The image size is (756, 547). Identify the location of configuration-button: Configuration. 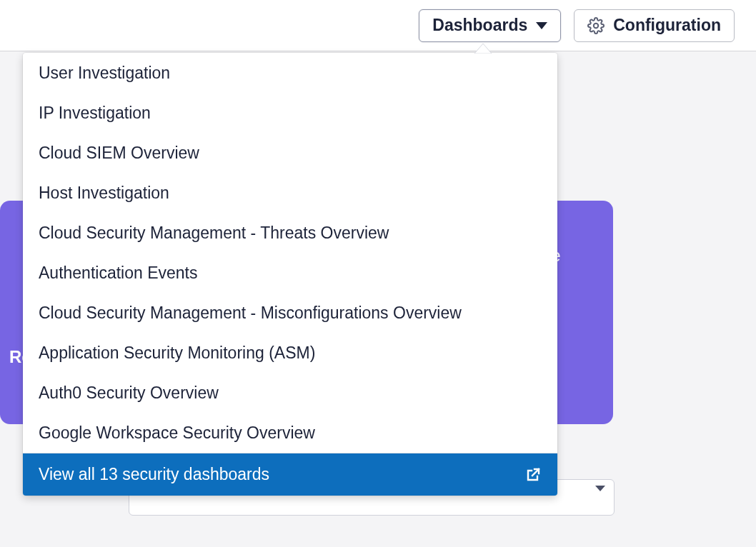
(655, 26).